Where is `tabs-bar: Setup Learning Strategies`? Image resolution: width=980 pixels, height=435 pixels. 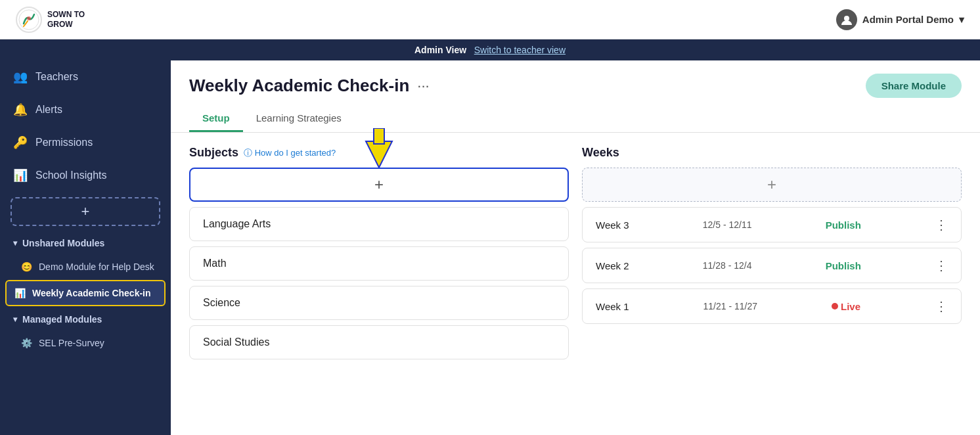 tabs-bar: Setup Learning Strategies is located at coordinates (575, 116).